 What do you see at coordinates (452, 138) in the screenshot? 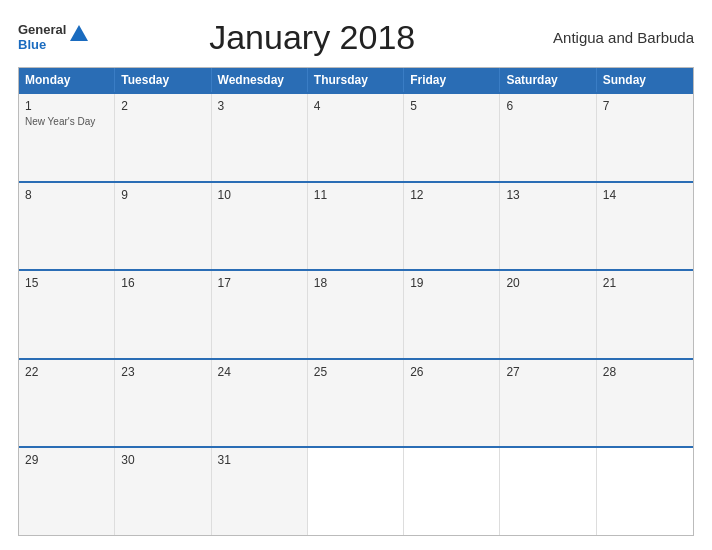
I see `cell-w1-fri: 5` at bounding box center [452, 138].